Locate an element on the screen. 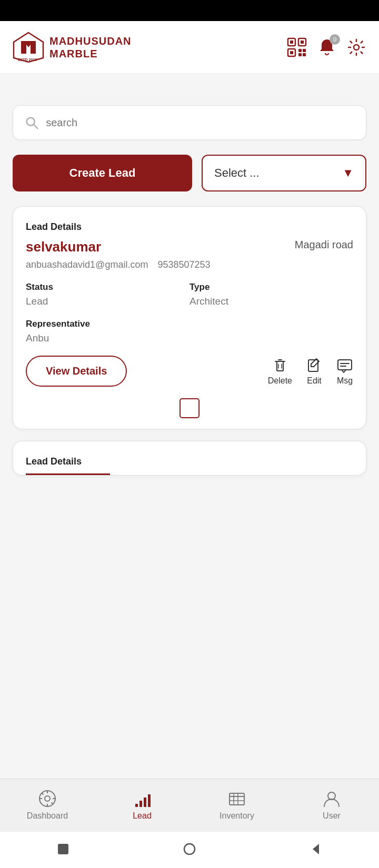 Image resolution: width=379 pixels, height=868 pixels. qr-icon is located at coordinates (297, 47).